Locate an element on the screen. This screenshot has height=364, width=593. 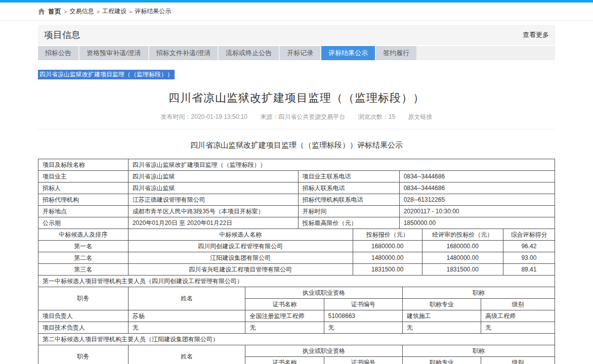
personnel-row: 项目负责人 苏杨 全国注册监理工程师 51008663 建筑施工 高级工程师 is located at coordinates (296, 316).